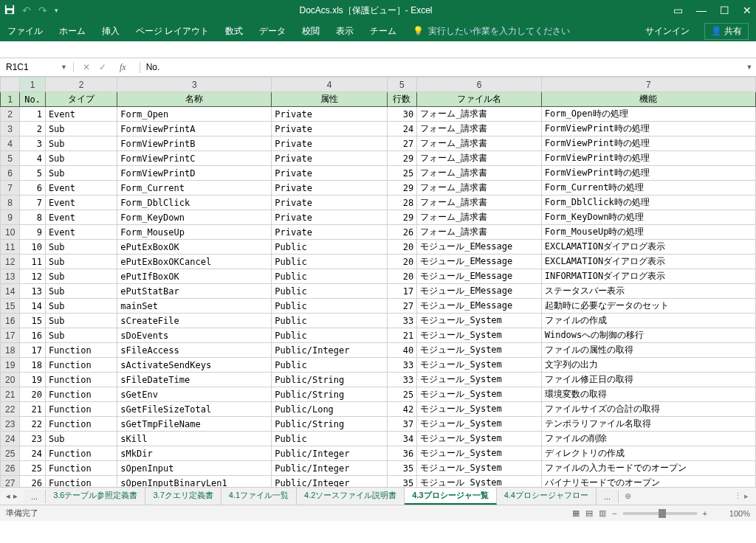 The width and height of the screenshot is (756, 543). What do you see at coordinates (402, 424) in the screenshot?
I see `cell-lines: 37` at bounding box center [402, 424].